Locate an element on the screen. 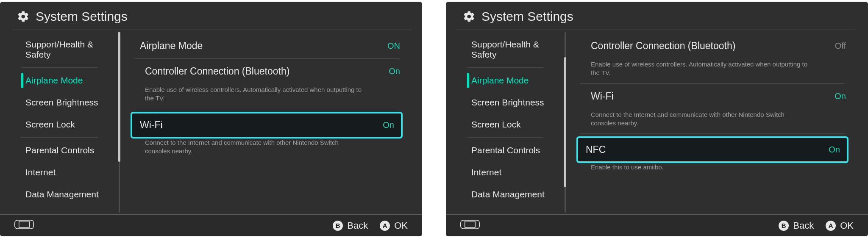 Image resolution: width=868 pixels, height=238 pixels. setting-row: Controller Connection (Bluetooth)Off is located at coordinates (712, 46).